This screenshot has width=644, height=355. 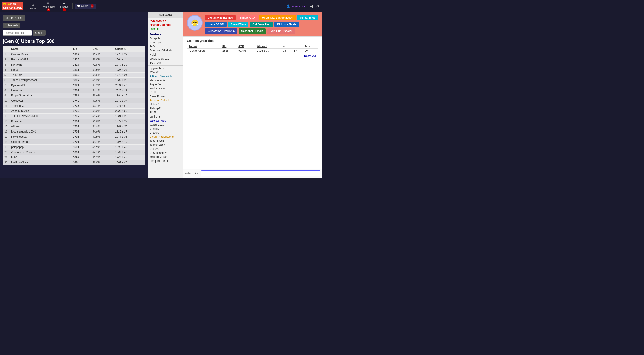 What do you see at coordinates (166, 29) in the screenshot?
I see `list-item: +shrang` at bounding box center [166, 29].